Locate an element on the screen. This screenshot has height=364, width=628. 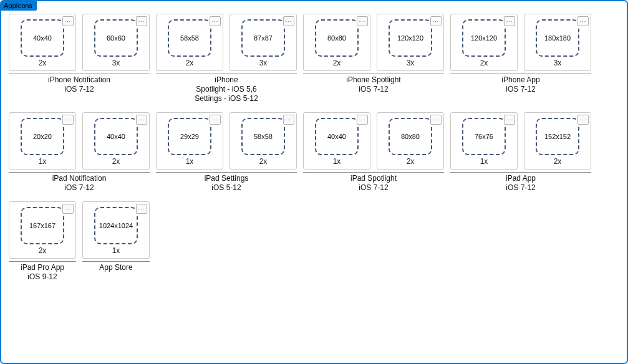
icon-slot: ...152x1522x is located at coordinates (558, 141).